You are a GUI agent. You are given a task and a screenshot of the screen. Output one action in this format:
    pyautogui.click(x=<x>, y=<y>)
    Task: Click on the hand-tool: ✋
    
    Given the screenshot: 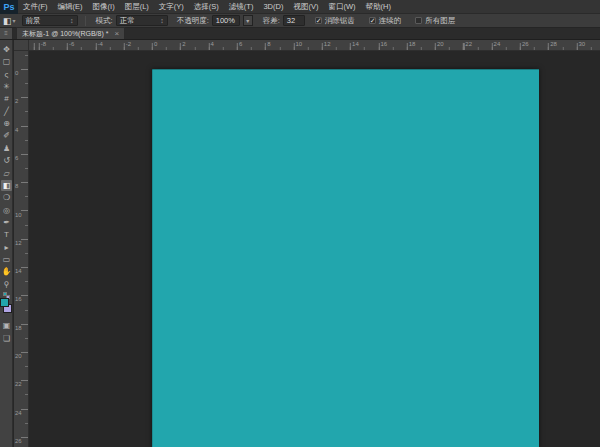 What is the action you would take?
    pyautogui.click(x=6, y=272)
    